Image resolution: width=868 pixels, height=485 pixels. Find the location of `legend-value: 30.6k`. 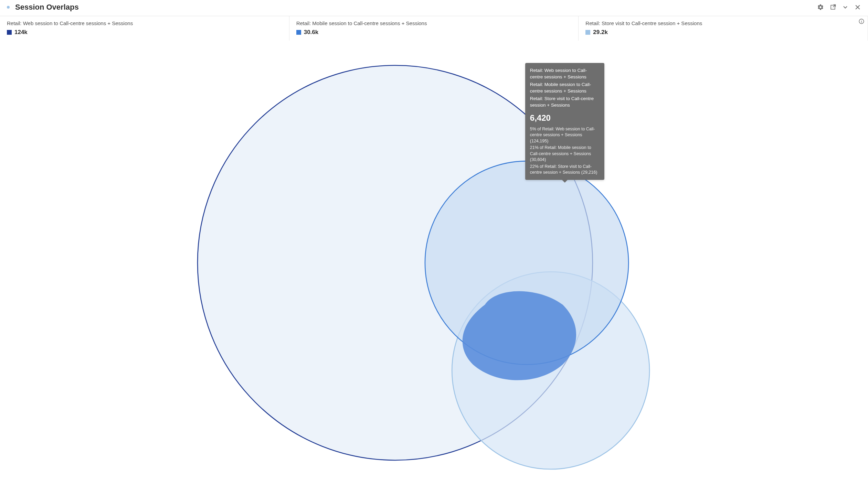

legend-value: 30.6k is located at coordinates (311, 32).